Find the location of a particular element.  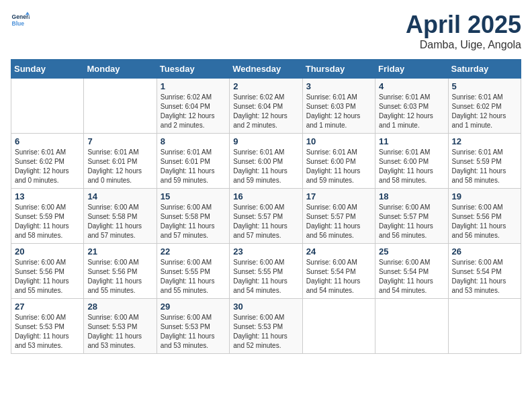

calendar-cell: 3Sunrise: 6:01 AM Sunset: 6:03 PM Daylig… is located at coordinates (339, 106).